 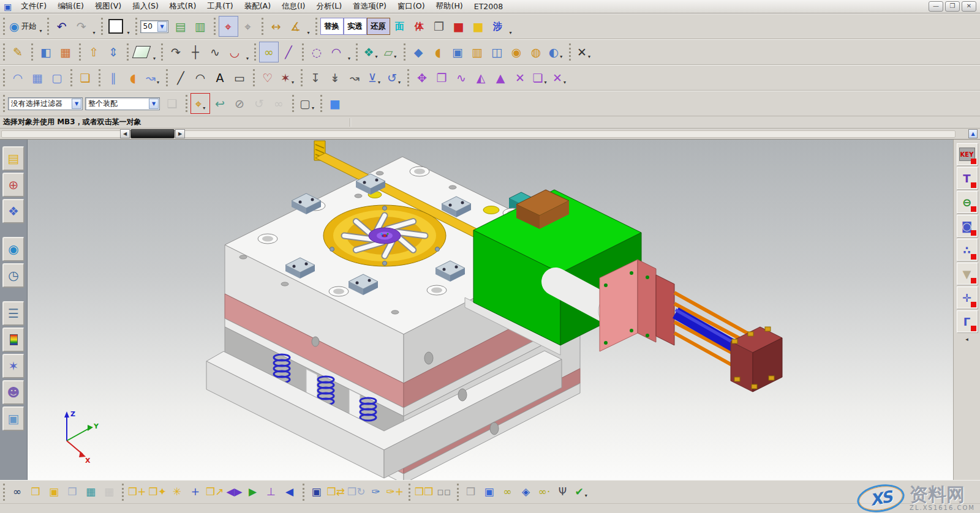 What do you see at coordinates (116, 26) in the screenshot?
I see `object-display-swatch` at bounding box center [116, 26].